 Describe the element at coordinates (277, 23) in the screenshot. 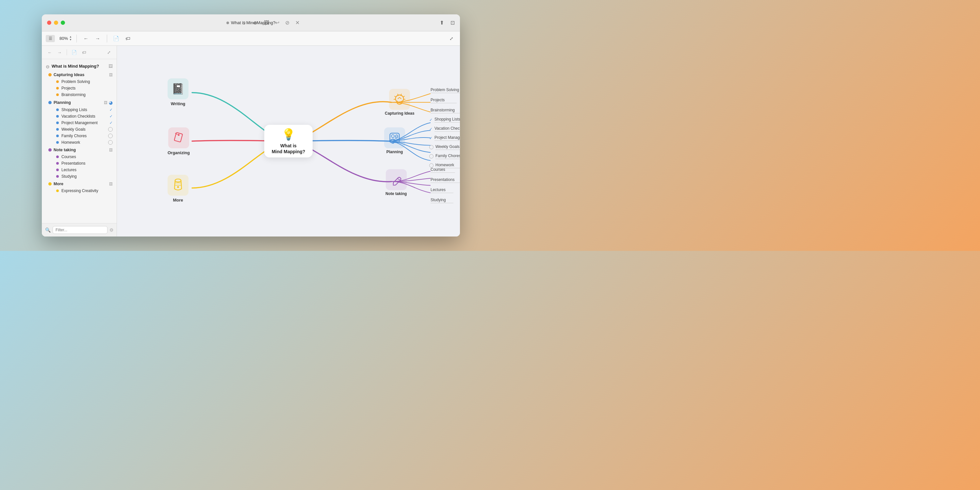

I see `undo-icon: ↩` at that location.